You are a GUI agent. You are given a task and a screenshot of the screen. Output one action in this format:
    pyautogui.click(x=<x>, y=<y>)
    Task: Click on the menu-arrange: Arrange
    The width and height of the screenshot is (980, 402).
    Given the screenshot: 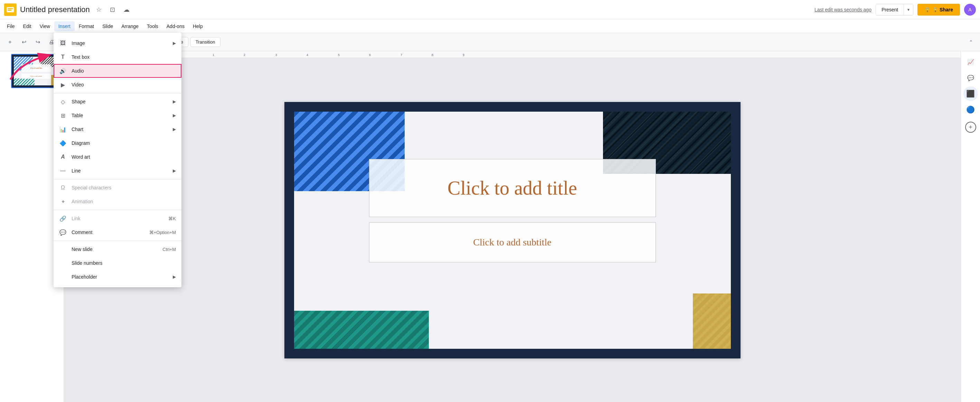 What is the action you would take?
    pyautogui.click(x=130, y=26)
    